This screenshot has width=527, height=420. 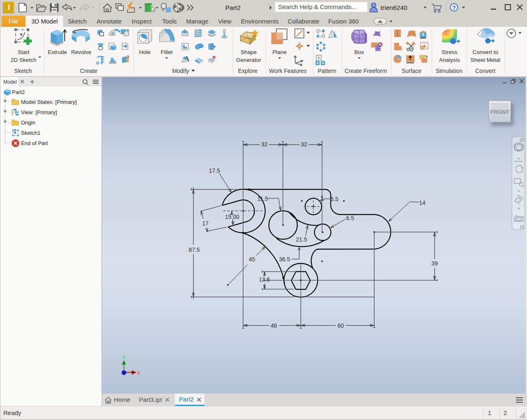 I want to click on svg-text: Y, so click(x=124, y=358).